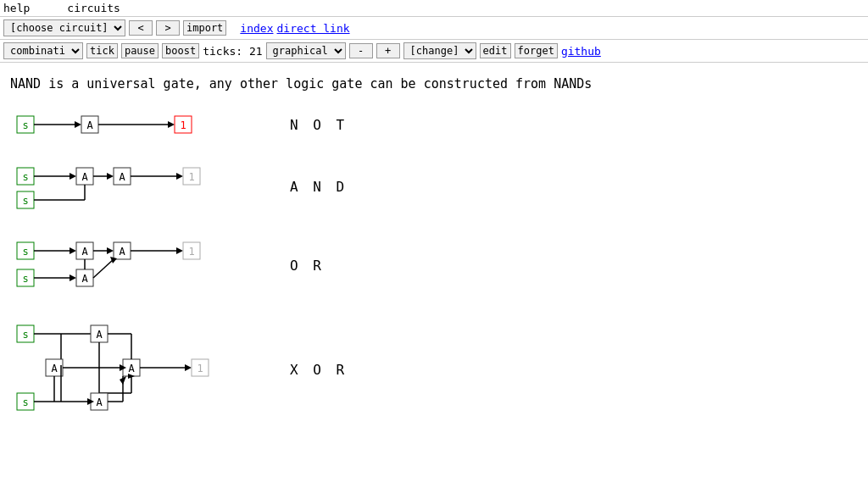 This screenshot has width=868, height=499. What do you see at coordinates (43, 51) in the screenshot?
I see `combinati-select: combinati` at bounding box center [43, 51].